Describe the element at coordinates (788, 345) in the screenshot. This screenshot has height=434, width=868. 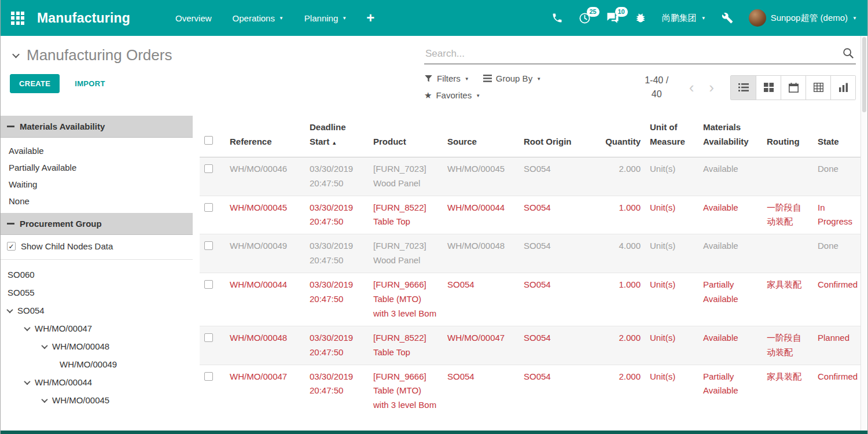
I see `cell-routing: 一阶段自动装配` at that location.